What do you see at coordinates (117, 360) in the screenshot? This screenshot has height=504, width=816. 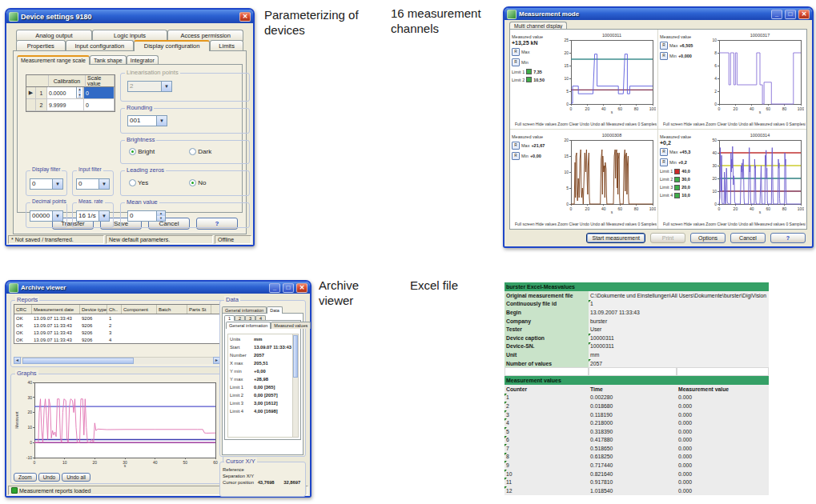 I see `horizontal-scrollbar: ◄ ►` at bounding box center [117, 360].